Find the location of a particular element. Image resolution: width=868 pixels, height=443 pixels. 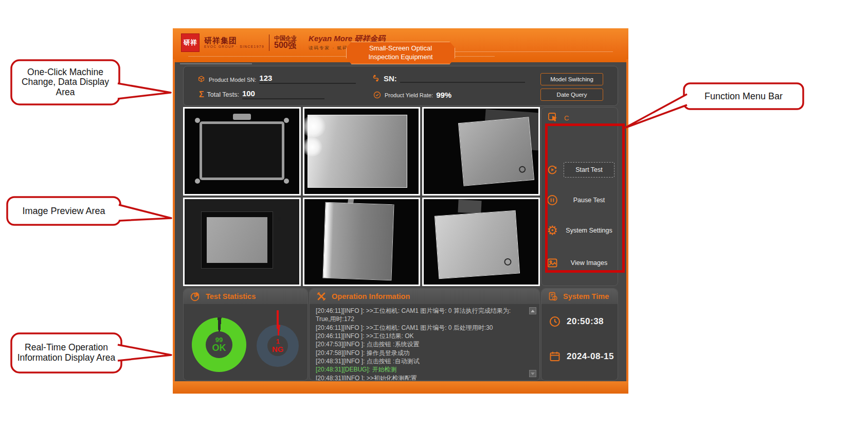

operation-information-title: Operation Information is located at coordinates (371, 296).